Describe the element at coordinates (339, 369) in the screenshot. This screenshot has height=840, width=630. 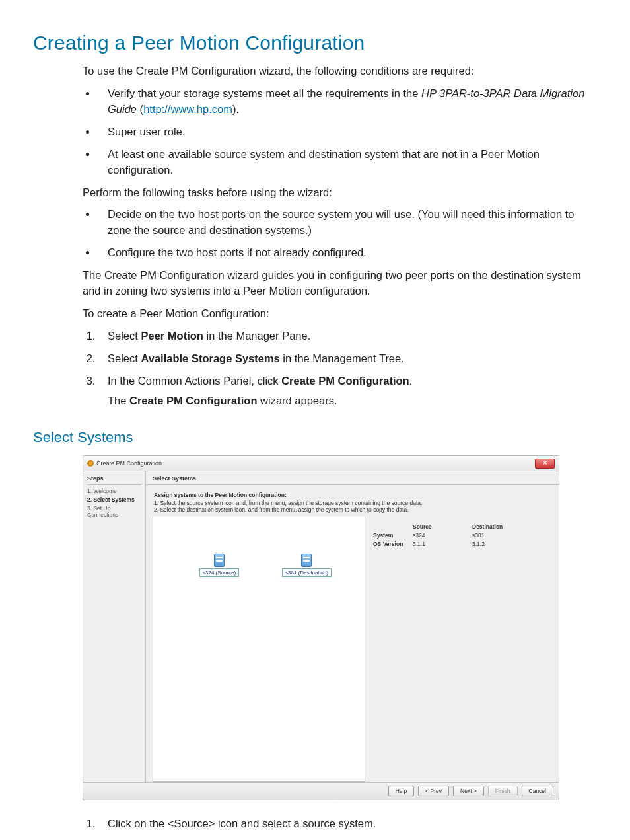
I see `procedure-list: Select Peer Motion in the Manager Pane. …` at that location.